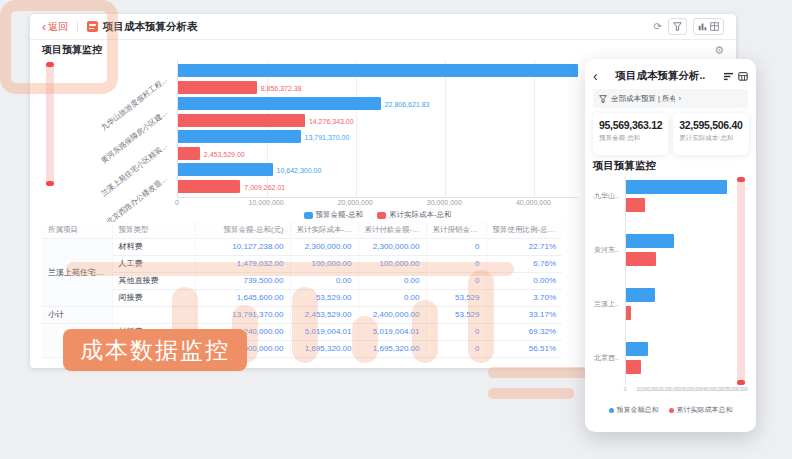  What do you see at coordinates (524, 350) in the screenshot?
I see `cell-value: 56.51%` at bounding box center [524, 350].